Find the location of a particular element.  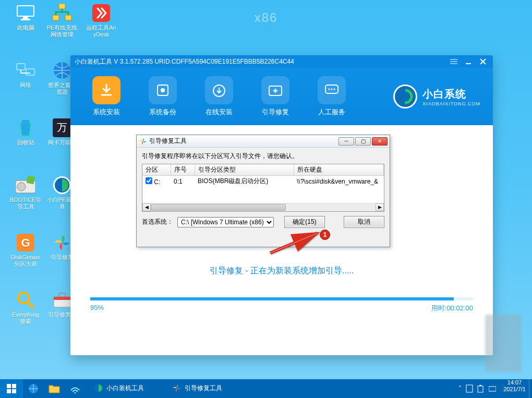

keyboard-icon is located at coordinates (492, 389).